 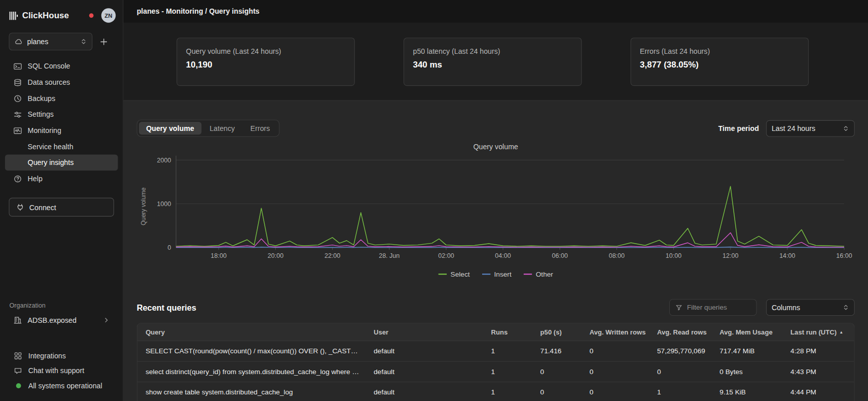 What do you see at coordinates (747, 332) in the screenshot?
I see `column-header-avg-mem-usage: Avg. Mem Usage` at bounding box center [747, 332].